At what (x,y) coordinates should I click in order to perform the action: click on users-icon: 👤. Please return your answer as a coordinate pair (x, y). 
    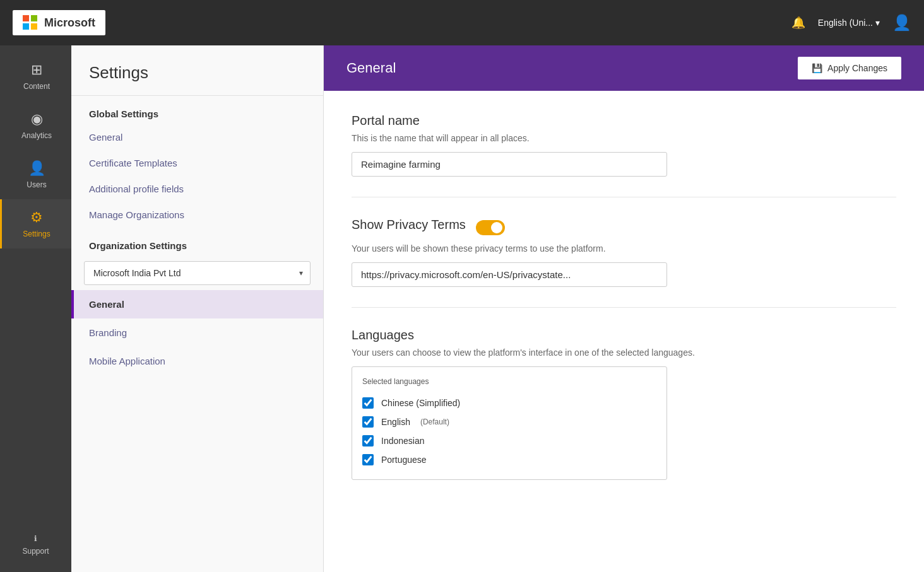
    Looking at the image, I should click on (37, 168).